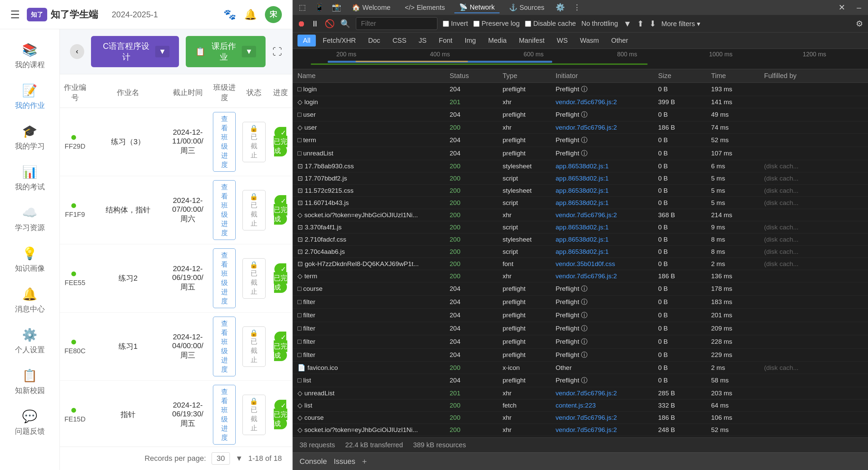  What do you see at coordinates (371, 7) in the screenshot?
I see `tab-welcome: 🏠 Welcome` at bounding box center [371, 7].